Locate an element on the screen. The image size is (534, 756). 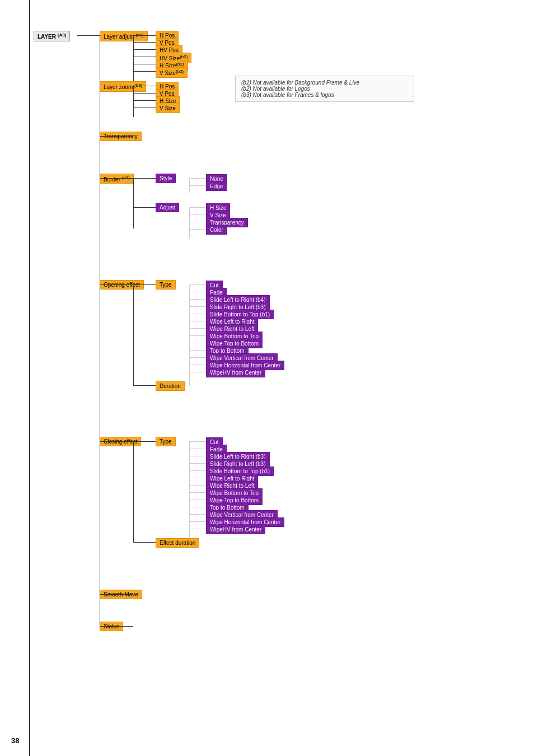
border-adjust: Adjust is located at coordinates (167, 207).